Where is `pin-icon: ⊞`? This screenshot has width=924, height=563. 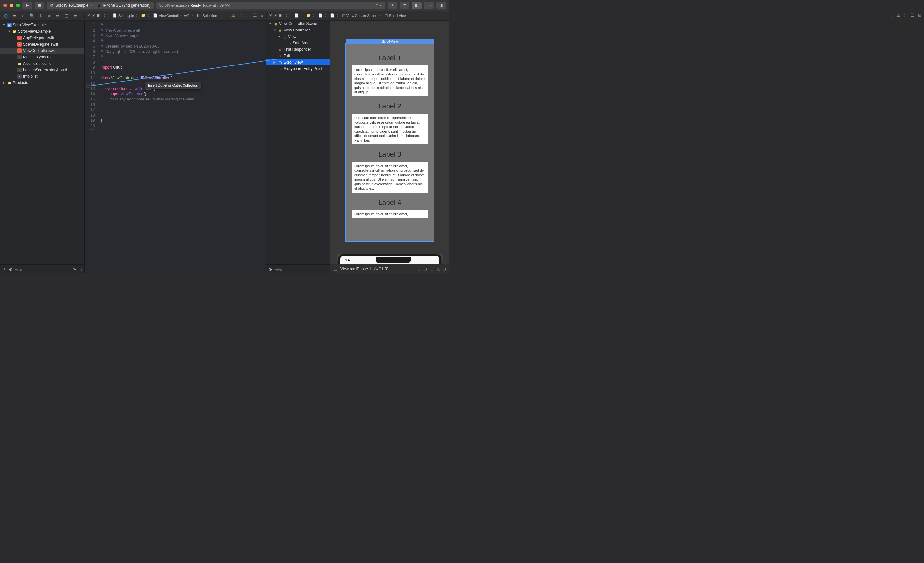
pin-icon: ⊞ is located at coordinates (432, 269).